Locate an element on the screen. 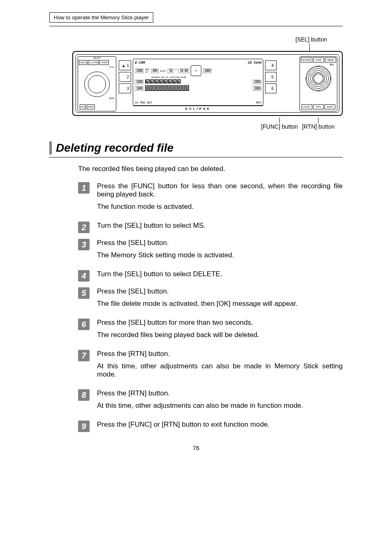 The height and width of the screenshot is (557, 392). disc-btn-label: DISC is located at coordinates (83, 62).